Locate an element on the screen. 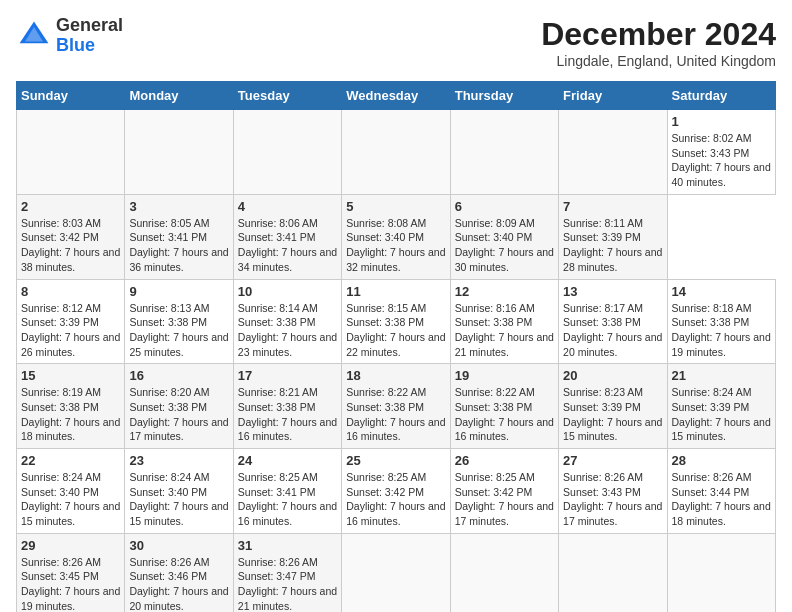  day-number: 27 is located at coordinates (612, 460).